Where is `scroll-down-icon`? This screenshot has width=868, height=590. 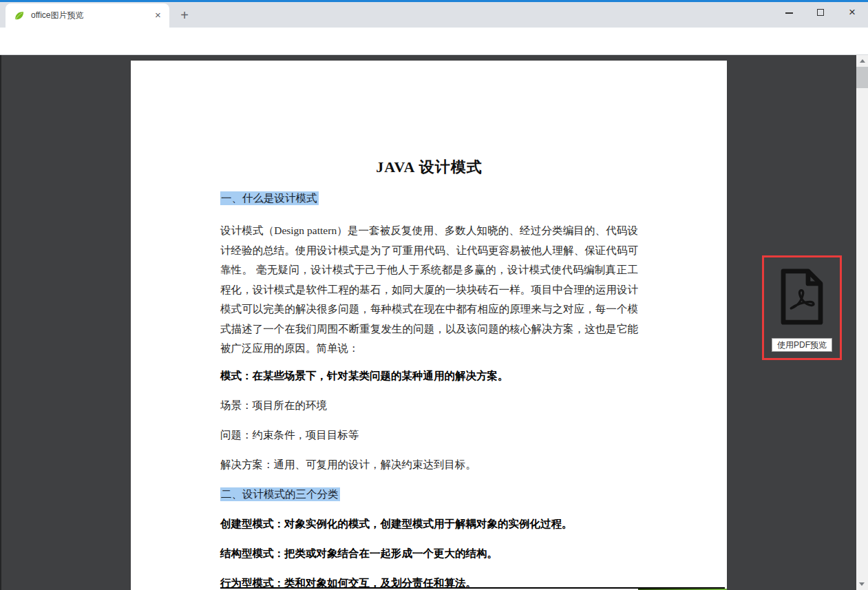 scroll-down-icon is located at coordinates (862, 584).